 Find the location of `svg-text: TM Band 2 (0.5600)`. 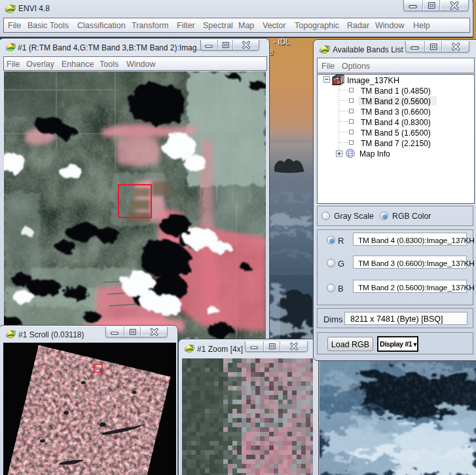

svg-text: TM Band 2 (0.5600) is located at coordinates (395, 102).